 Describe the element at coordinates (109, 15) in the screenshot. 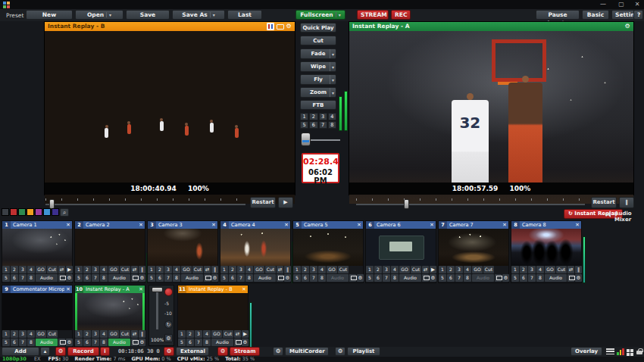

I see `dropdown-icon: ▾` at that location.